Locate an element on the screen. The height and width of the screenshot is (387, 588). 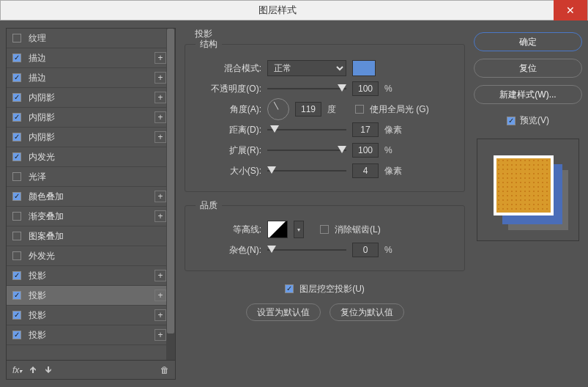
spread-unit: % is located at coordinates (395, 150).